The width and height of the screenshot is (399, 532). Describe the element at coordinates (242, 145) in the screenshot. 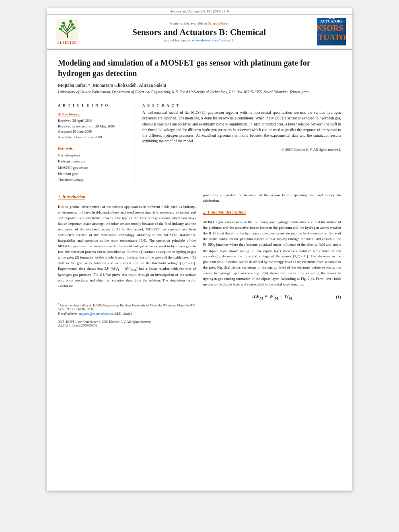

I see `abstract-column: A B S T R A C T A mathematical model of …` at that location.